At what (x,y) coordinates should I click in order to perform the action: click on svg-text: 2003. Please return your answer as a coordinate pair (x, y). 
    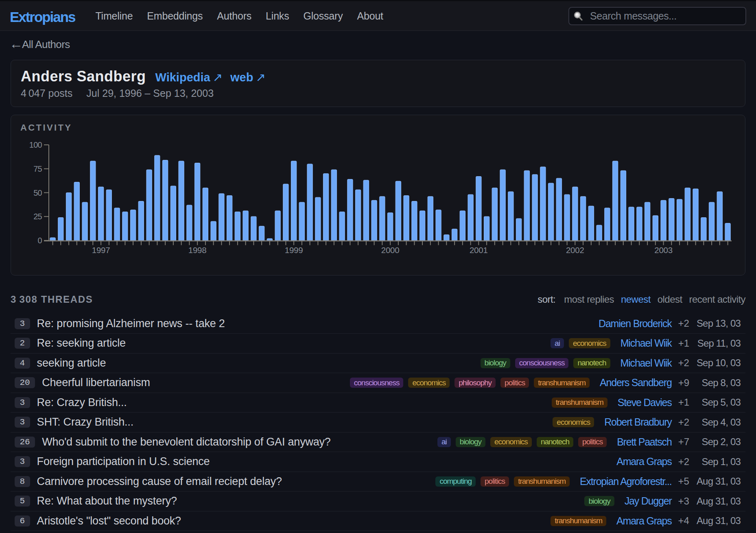
    Looking at the image, I should click on (663, 250).